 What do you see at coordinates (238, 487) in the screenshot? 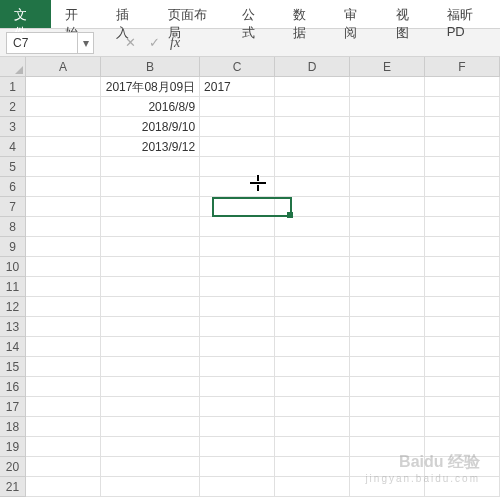
I see `cell-C21` at bounding box center [238, 487].